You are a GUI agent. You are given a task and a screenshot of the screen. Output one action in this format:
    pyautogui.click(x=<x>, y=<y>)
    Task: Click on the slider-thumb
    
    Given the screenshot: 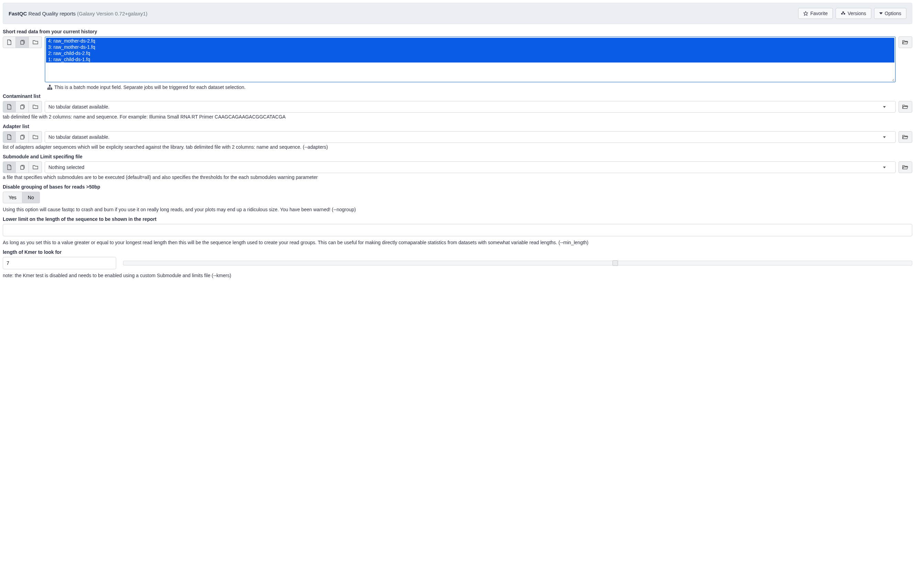 What is the action you would take?
    pyautogui.click(x=615, y=263)
    